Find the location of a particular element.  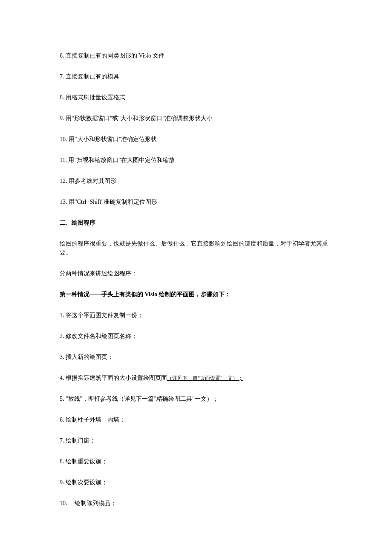

list-item: 7. 直接复制已有的模具 is located at coordinates (196, 77).